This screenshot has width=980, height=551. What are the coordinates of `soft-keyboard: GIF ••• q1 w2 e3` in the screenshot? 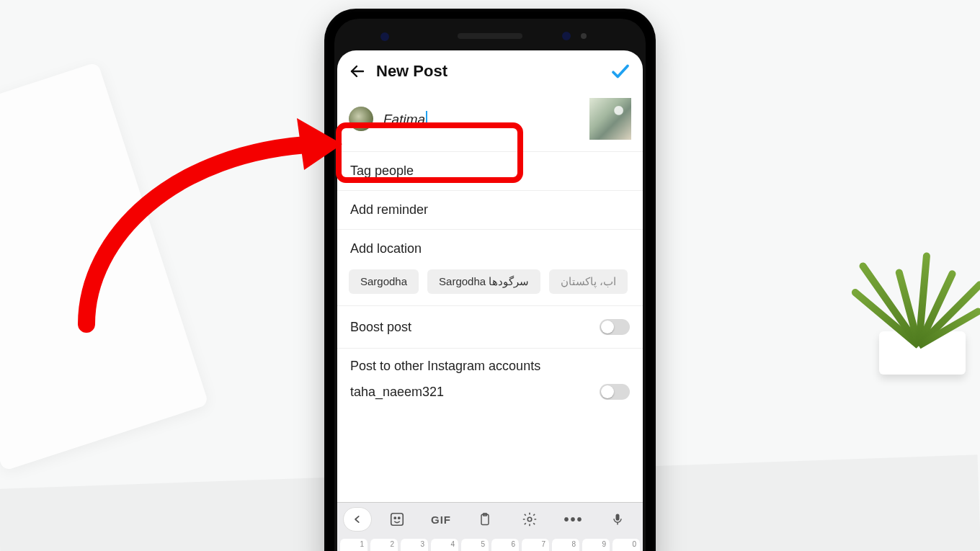 It's located at (490, 527).